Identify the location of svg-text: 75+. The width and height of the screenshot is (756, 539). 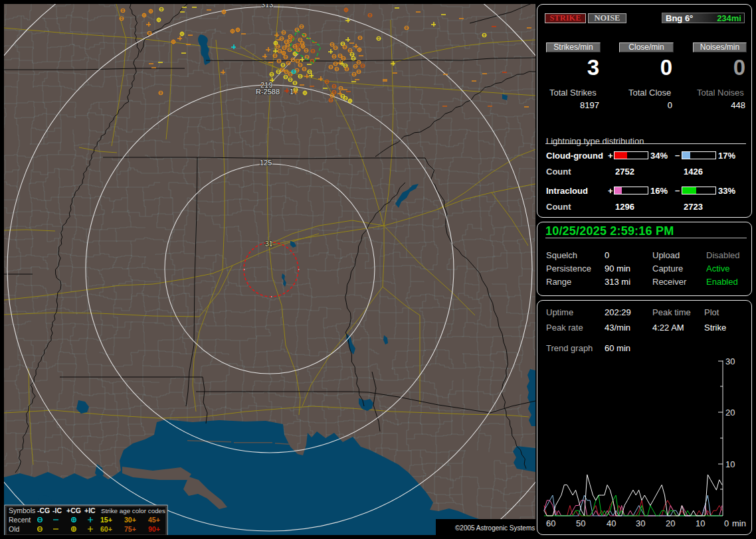
(130, 529).